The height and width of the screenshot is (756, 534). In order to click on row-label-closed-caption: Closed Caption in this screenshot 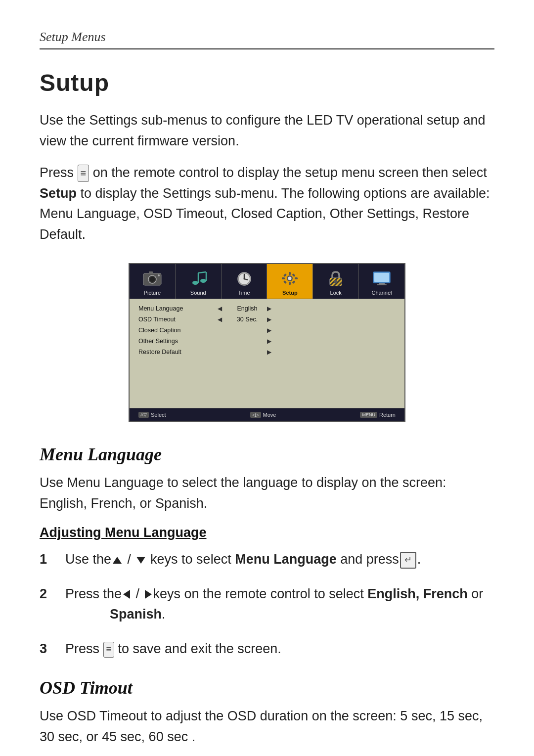, I will do `click(178, 330)`.